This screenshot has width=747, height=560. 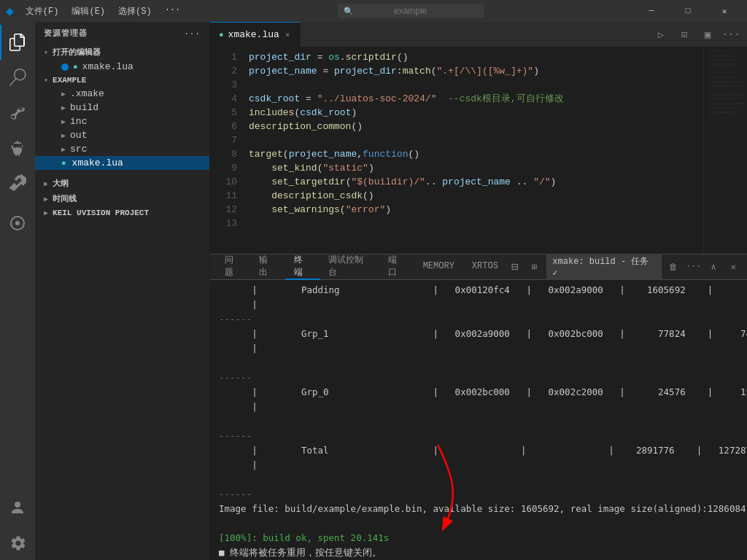 I want to click on titlebar-center: 🔍, so click(x=410, y=11).